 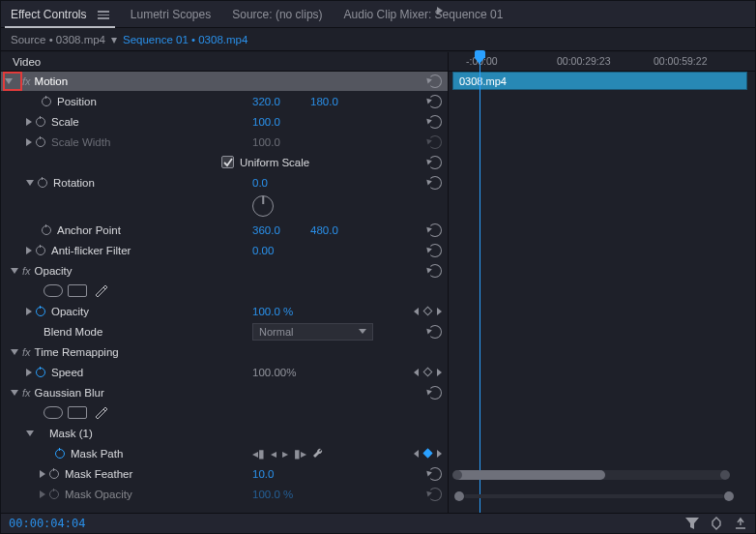 What do you see at coordinates (592, 475) in the screenshot?
I see `timeline-scrollbar` at bounding box center [592, 475].